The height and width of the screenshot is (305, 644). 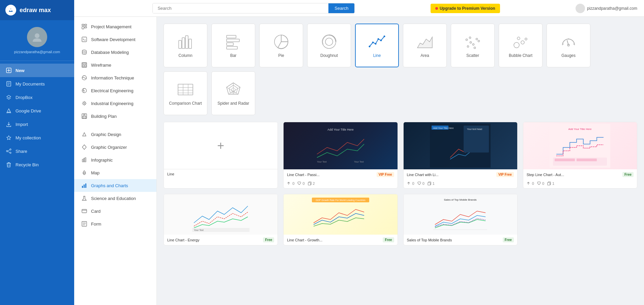 I want to click on search-button: Search, so click(x=341, y=8).